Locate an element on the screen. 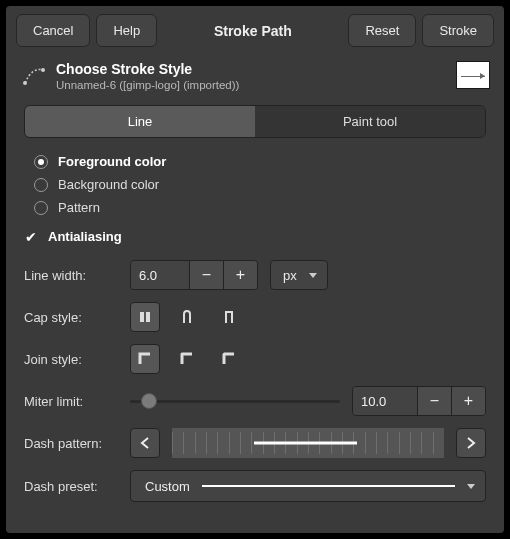 The width and height of the screenshot is (510, 539). linewidth-input is located at coordinates (160, 275).